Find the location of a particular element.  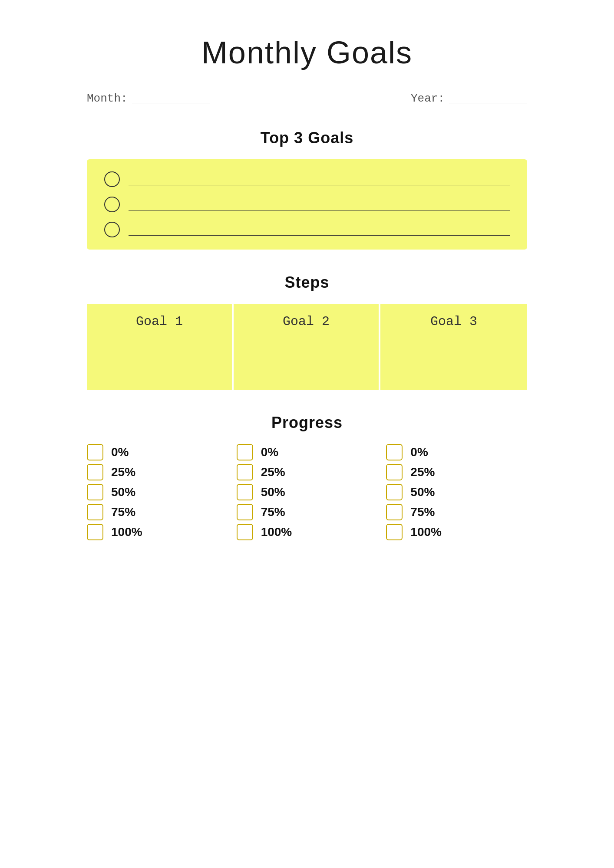

meta-row: Month: Year: is located at coordinates (307, 99).